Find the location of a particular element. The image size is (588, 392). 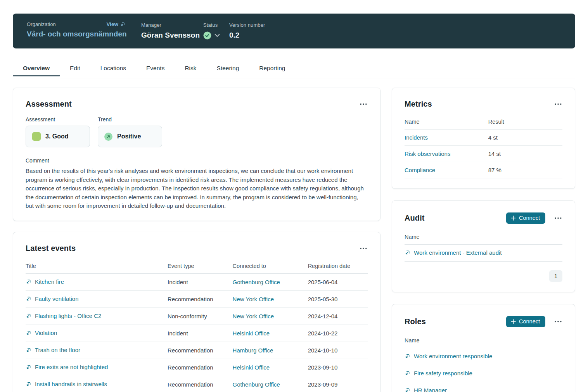

latest-events-card-title: Latest events is located at coordinates (50, 248).